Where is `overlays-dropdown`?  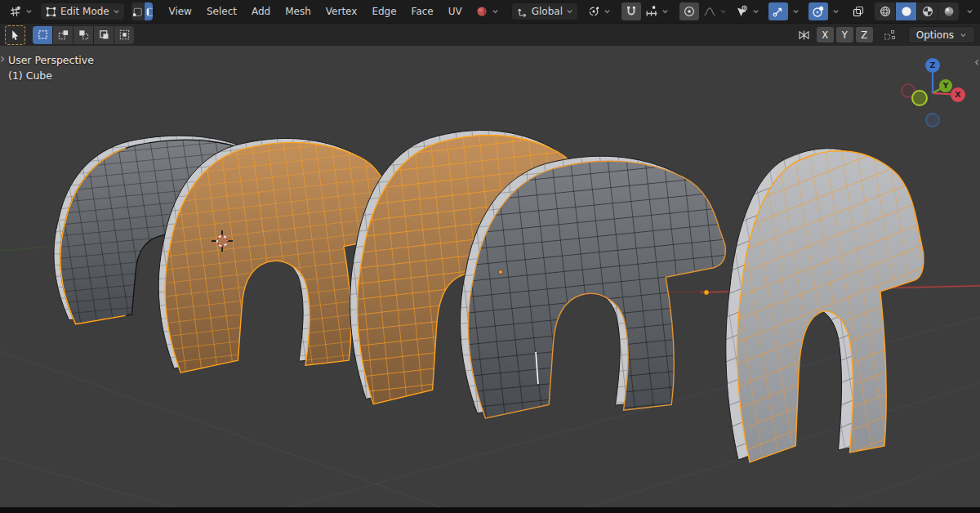
overlays-dropdown is located at coordinates (836, 11).